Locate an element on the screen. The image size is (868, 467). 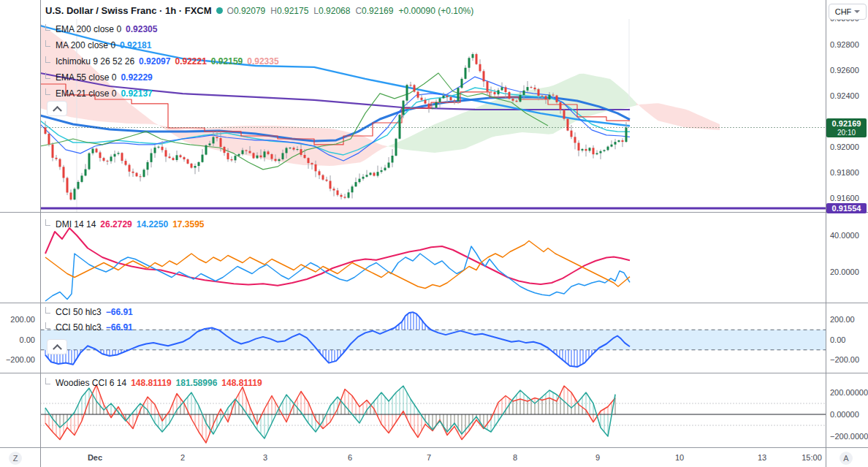
indicator-value: 0.92305 is located at coordinates (142, 29).